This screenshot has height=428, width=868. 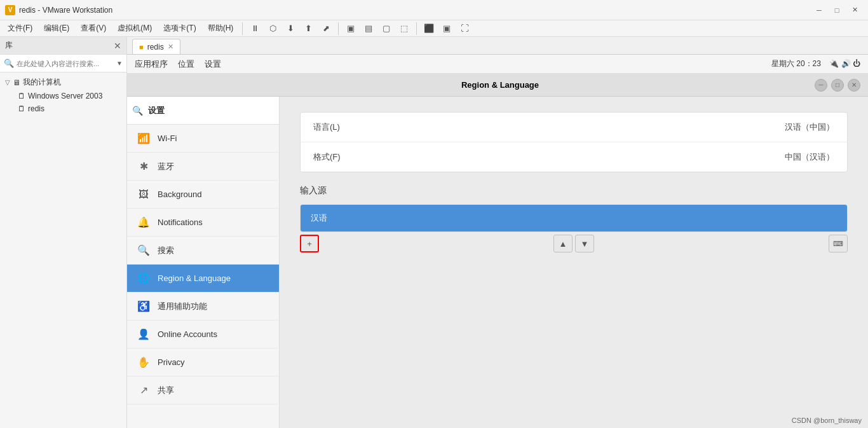 What do you see at coordinates (64, 109) in the screenshot?
I see `tree-item-redis: 🗒 redis` at bounding box center [64, 109].